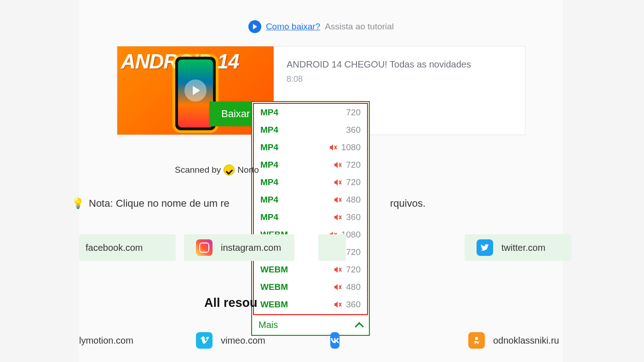  Describe the element at coordinates (523, 248) in the screenshot. I see `site-label: twitter.com` at that location.